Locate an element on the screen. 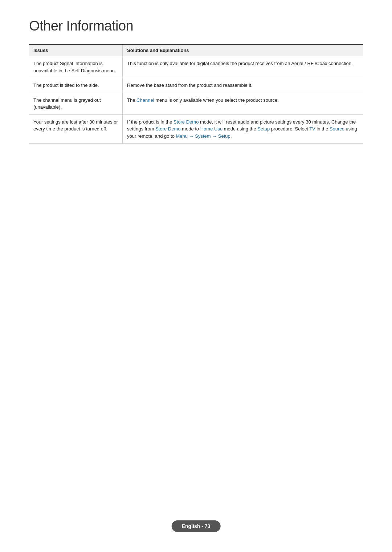 The height and width of the screenshot is (552, 392). source-link: Source is located at coordinates (337, 129).